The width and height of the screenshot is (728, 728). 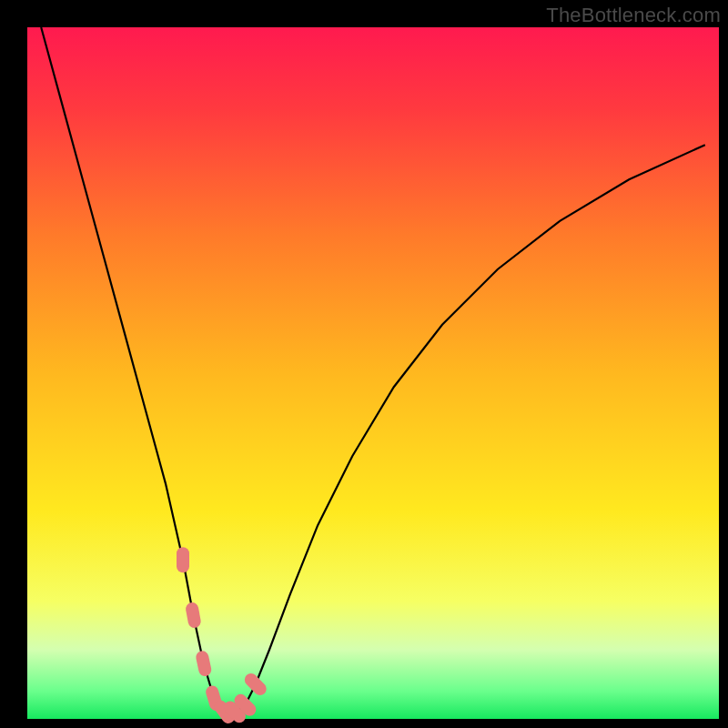 What do you see at coordinates (633, 15) in the screenshot?
I see `watermark-text: TheBottleneck.com` at bounding box center [633, 15].